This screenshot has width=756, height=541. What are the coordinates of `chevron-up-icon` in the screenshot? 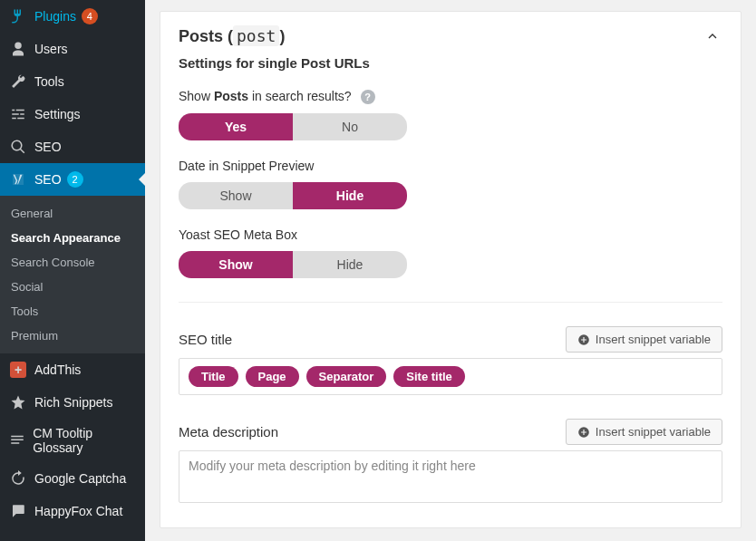 It's located at (712, 36).